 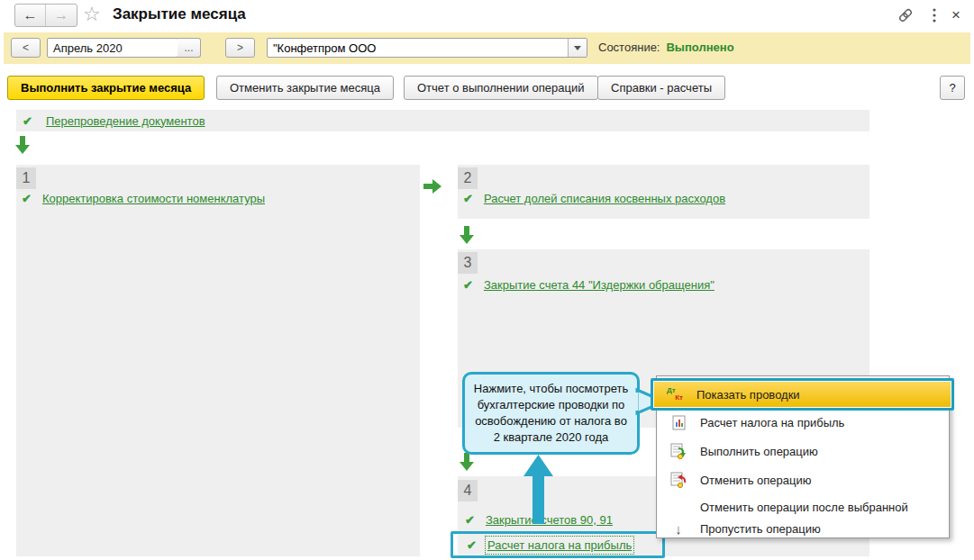 What do you see at coordinates (906, 15) in the screenshot?
I see `link-icon` at bounding box center [906, 15].